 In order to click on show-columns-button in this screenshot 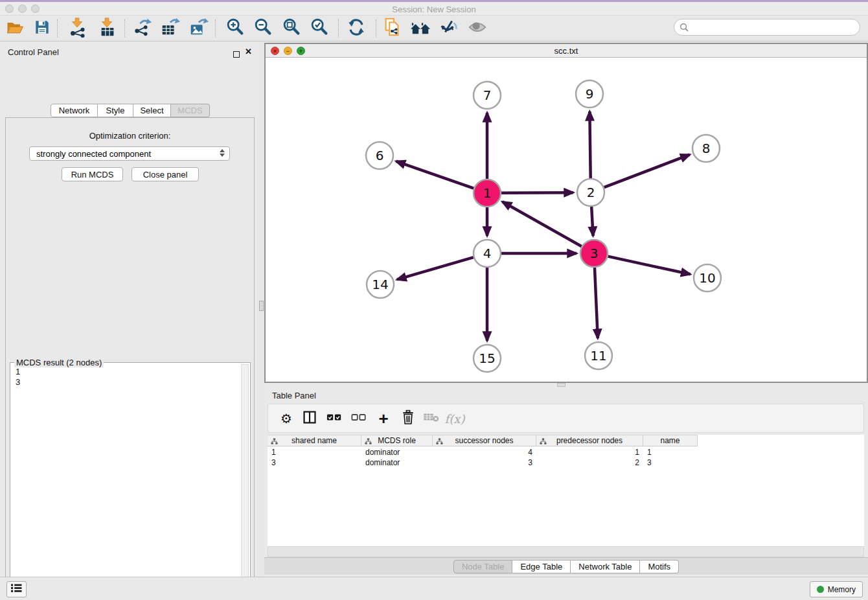, I will do `click(310, 419)`.